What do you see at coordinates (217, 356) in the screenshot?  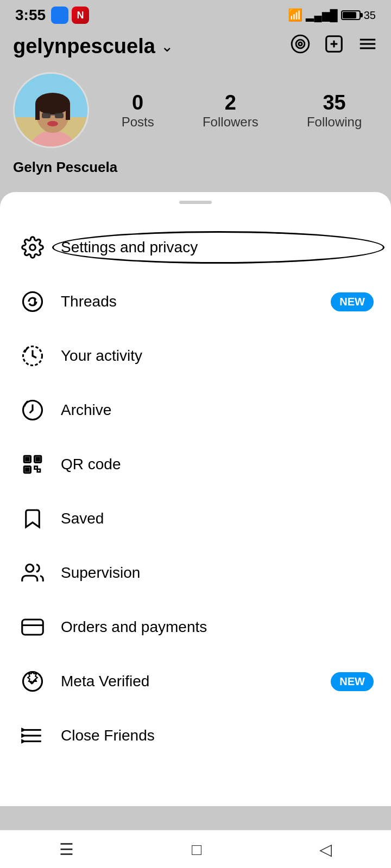 I see `activity-label: Your activity` at bounding box center [217, 356].